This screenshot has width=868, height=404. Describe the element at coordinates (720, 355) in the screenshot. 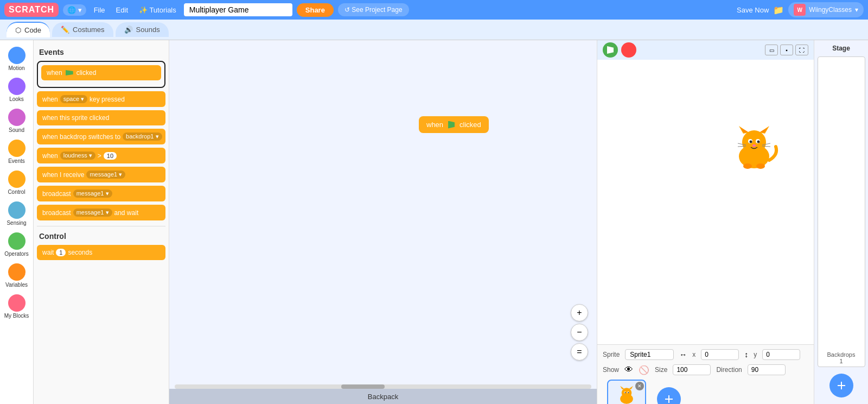

I see `x-value-input` at that location.